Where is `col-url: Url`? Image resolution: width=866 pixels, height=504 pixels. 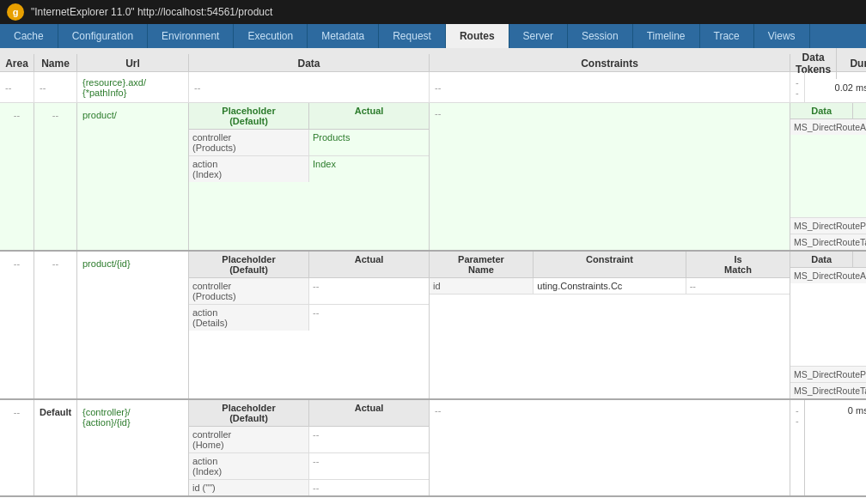
col-url: Url is located at coordinates (133, 64).